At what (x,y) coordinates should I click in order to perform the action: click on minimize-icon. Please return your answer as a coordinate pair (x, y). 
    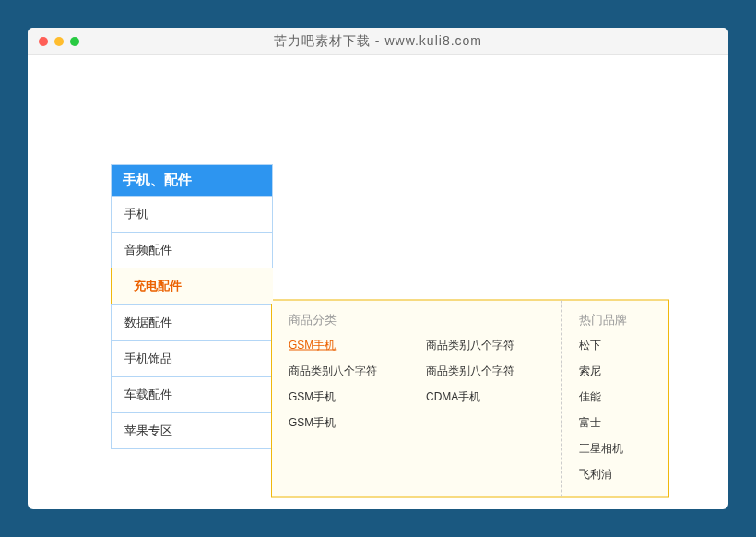
    Looking at the image, I should click on (59, 42).